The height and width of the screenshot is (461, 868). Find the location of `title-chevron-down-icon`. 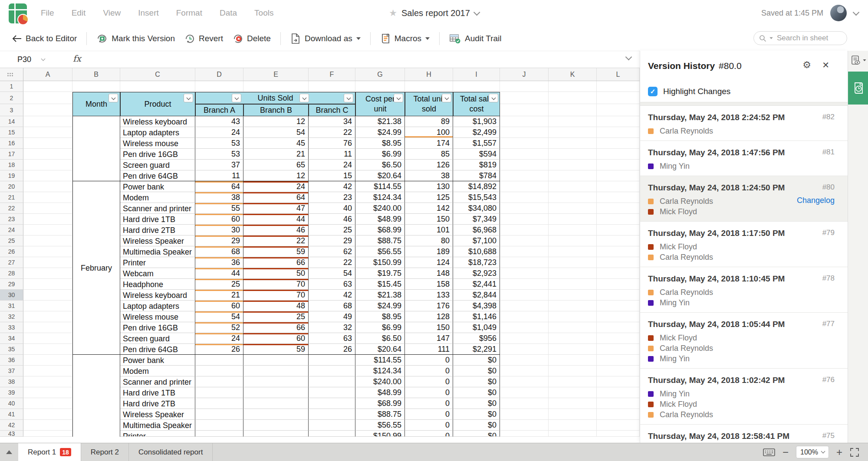

title-chevron-down-icon is located at coordinates (477, 12).